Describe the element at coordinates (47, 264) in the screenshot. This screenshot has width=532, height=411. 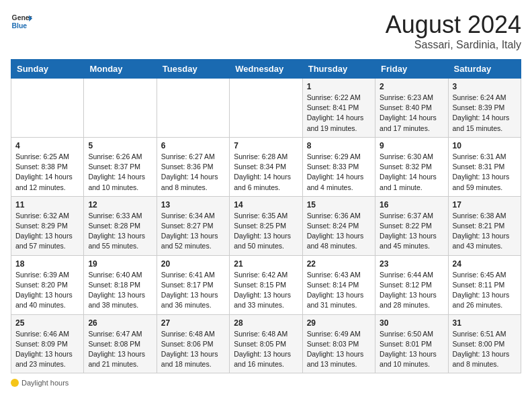
I see `day-number: 18` at that location.